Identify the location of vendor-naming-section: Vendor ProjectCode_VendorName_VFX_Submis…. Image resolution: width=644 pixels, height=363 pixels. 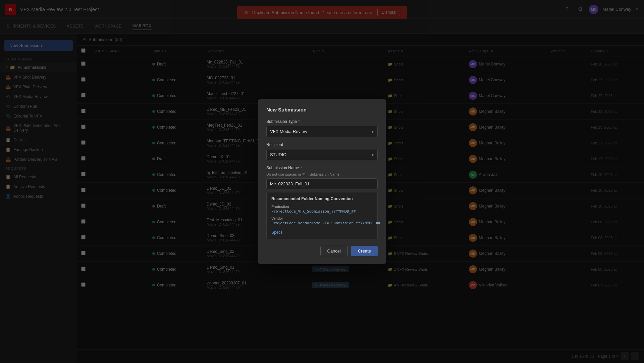
(322, 221).